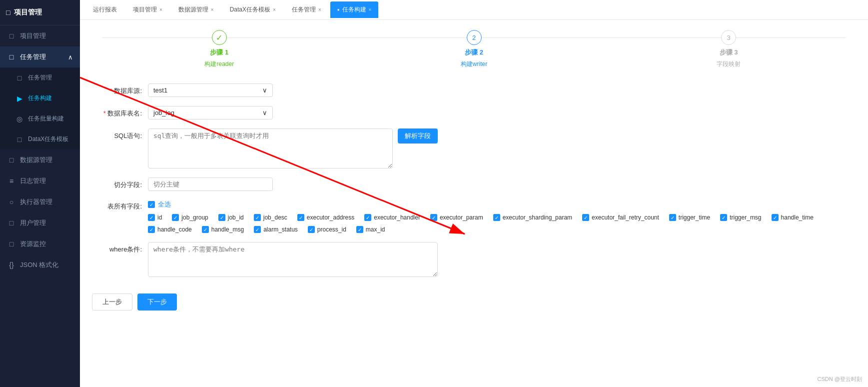 The width and height of the screenshot is (868, 387). Describe the element at coordinates (151, 230) in the screenshot. I see `field-checkbox-handle_code: ✓` at that location.